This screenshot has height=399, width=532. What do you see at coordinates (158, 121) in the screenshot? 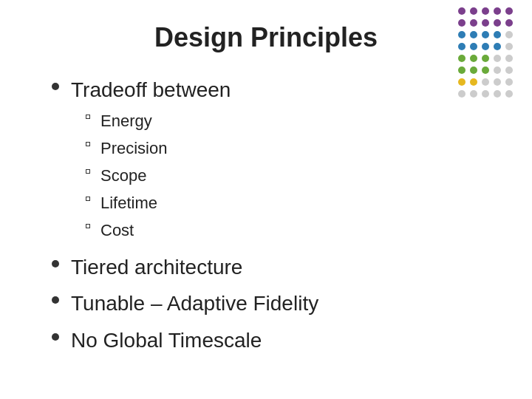
I see `sub-list-item: Energy` at bounding box center [158, 121].